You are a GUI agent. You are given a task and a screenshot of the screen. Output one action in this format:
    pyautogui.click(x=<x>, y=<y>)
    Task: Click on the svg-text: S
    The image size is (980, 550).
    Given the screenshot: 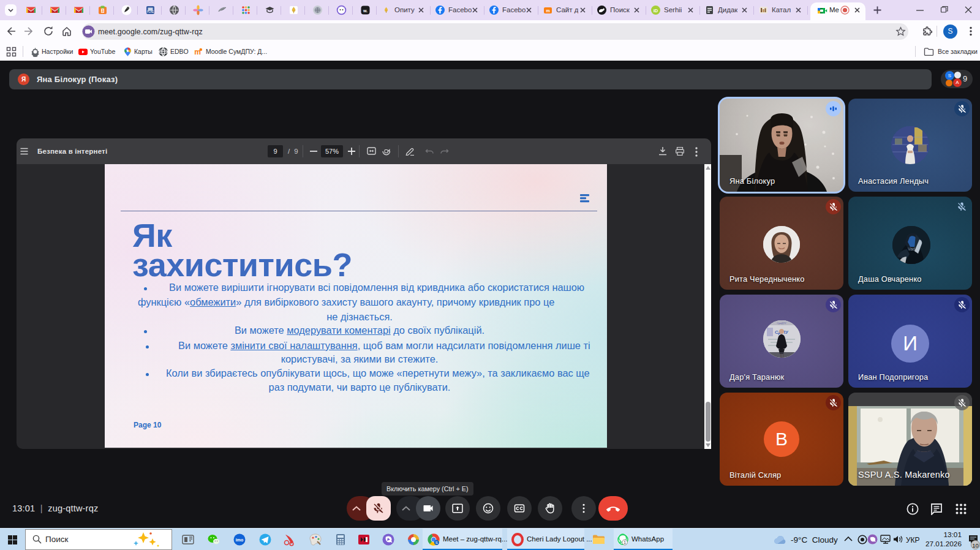 What is the action you would take?
    pyautogui.click(x=437, y=543)
    